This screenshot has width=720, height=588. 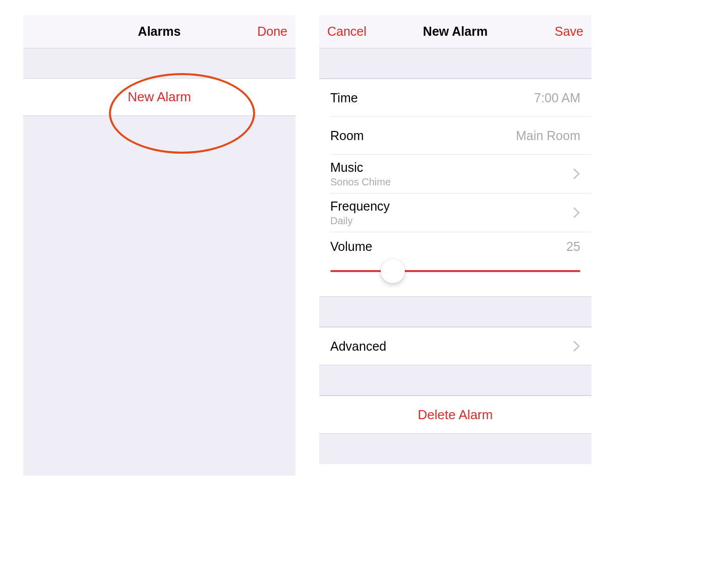 I want to click on page-title: New Alarm, so click(x=455, y=31).